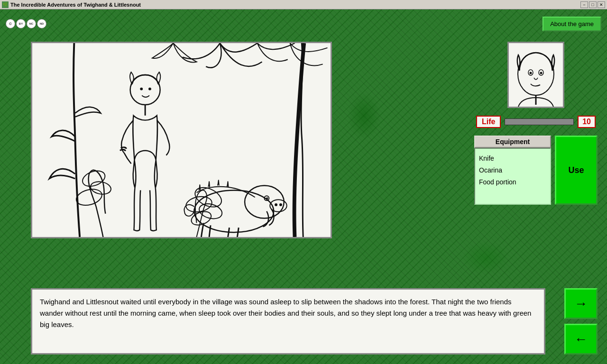 This screenshot has width=607, height=364. Describe the element at coordinates (304, 5) in the screenshot. I see `title-bar: 🌿 The Incredible Adventures of Twighand …` at that location.